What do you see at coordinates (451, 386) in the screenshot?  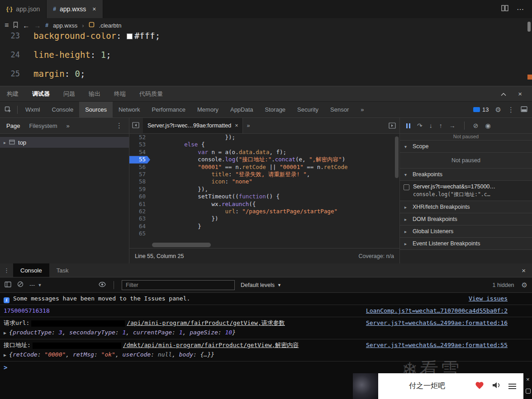 I see `video-widget-body: 付之一炬吧` at bounding box center [451, 386].